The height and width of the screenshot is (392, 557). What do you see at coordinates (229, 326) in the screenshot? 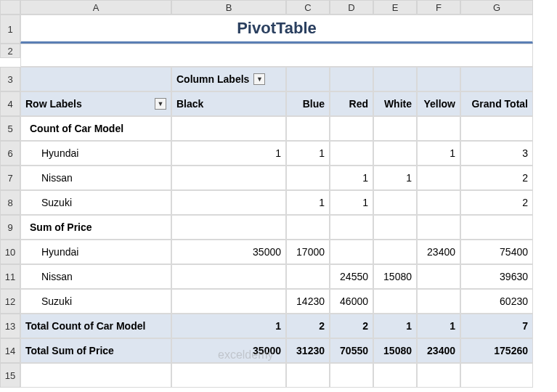
I see `total-count-black: 1` at bounding box center [229, 326].